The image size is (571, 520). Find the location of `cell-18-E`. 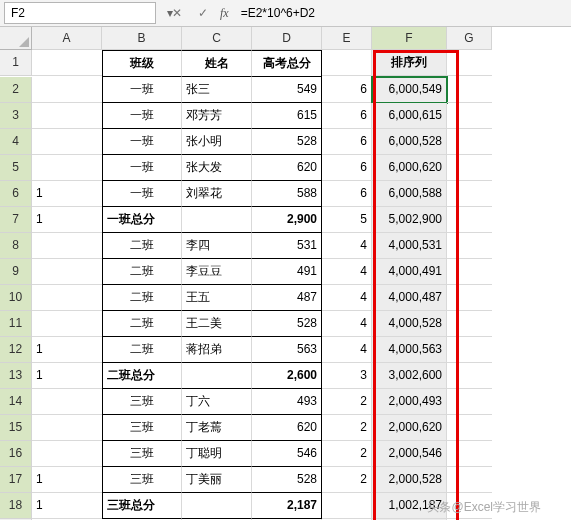

cell-18-E is located at coordinates (347, 506).